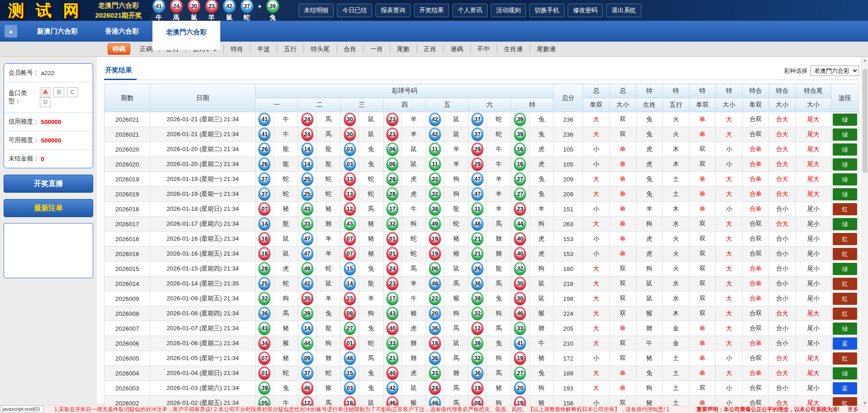 This screenshot has height=413, width=868. What do you see at coordinates (456, 179) in the screenshot?
I see `cell-zodiac: 狗` at bounding box center [456, 179].